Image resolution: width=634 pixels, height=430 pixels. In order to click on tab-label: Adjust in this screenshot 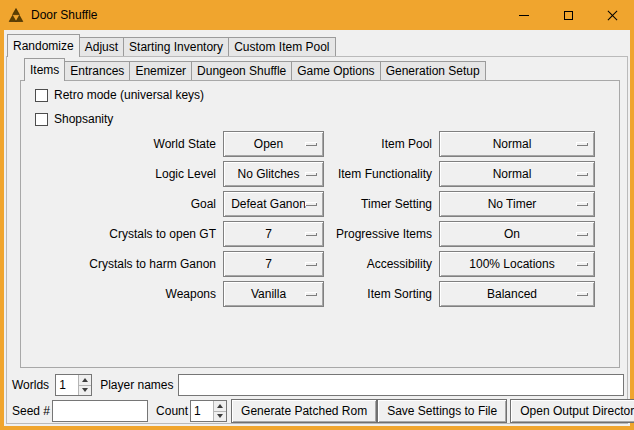, I will do `click(102, 47)`.